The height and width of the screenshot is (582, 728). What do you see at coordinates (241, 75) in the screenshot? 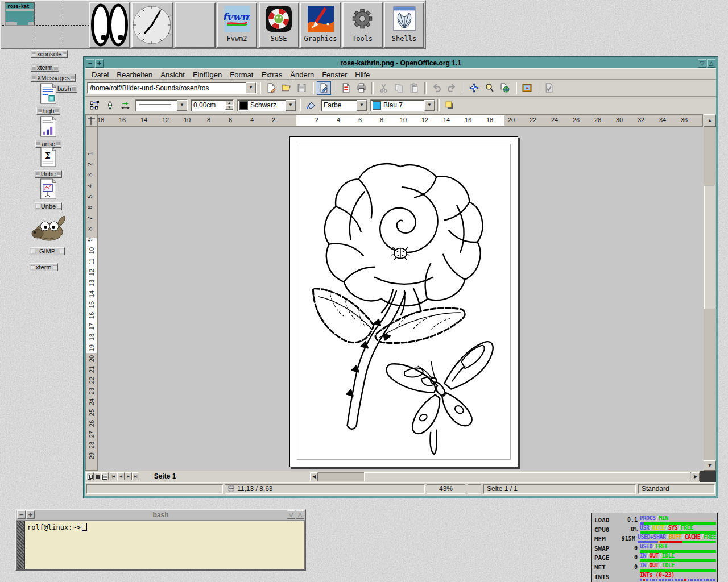
I see `menu-item-format: Format` at bounding box center [241, 75].